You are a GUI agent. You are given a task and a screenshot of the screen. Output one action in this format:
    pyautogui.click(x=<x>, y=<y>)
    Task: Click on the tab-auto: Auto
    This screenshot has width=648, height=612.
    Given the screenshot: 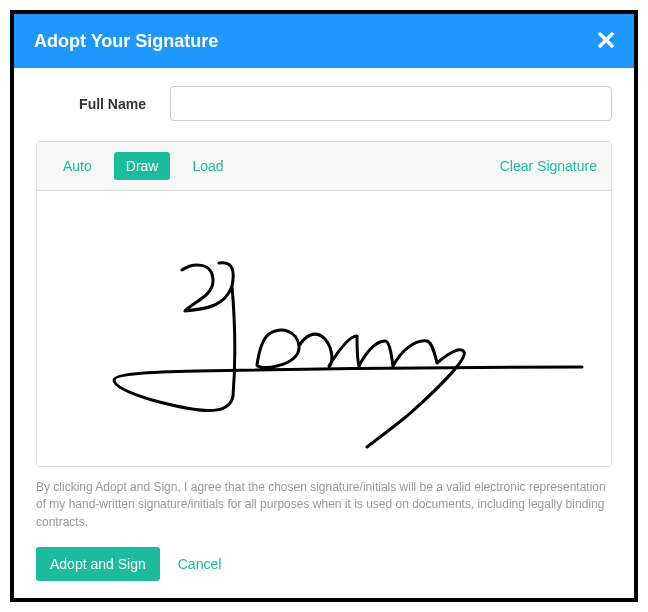 What is the action you would take?
    pyautogui.click(x=78, y=166)
    